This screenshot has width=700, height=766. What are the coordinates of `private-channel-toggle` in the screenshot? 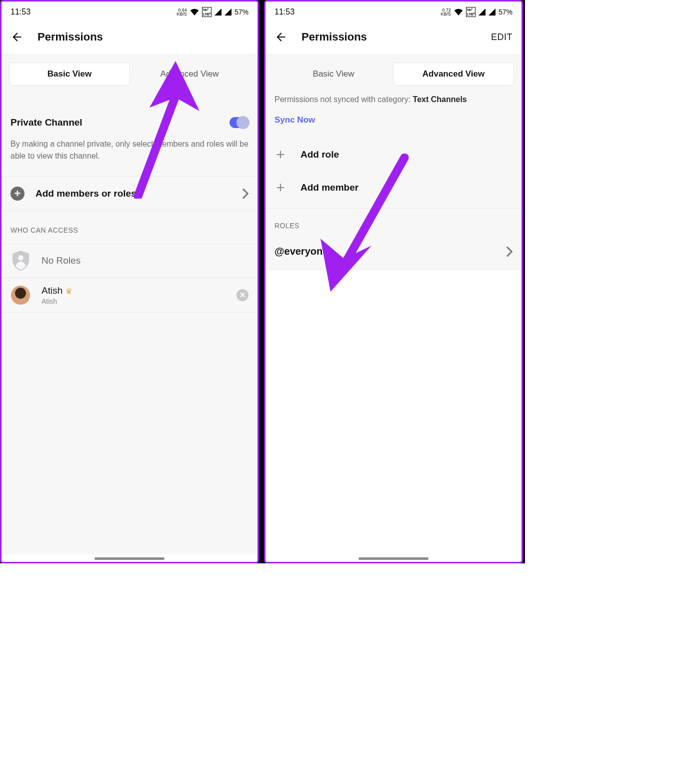 It's located at (239, 123).